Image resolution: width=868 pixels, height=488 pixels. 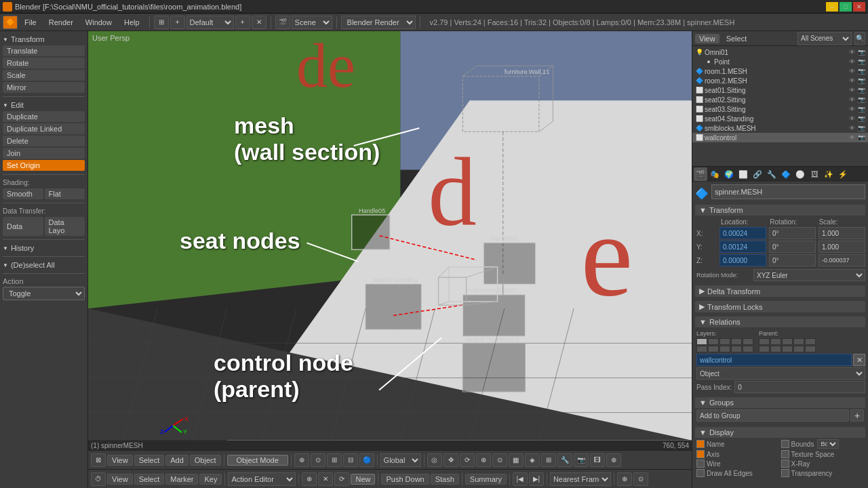 What do you see at coordinates (43, 87) in the screenshot?
I see `mirror-button: Mirror` at bounding box center [43, 87].